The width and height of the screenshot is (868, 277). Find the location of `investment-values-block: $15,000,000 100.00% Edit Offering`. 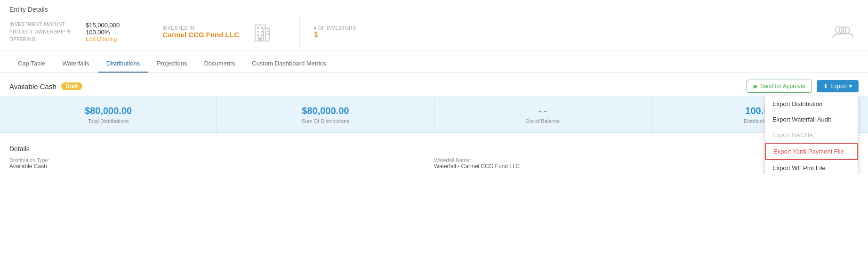

investment-values-block: $15,000,000 100.00% Edit Offering is located at coordinates (110, 32).